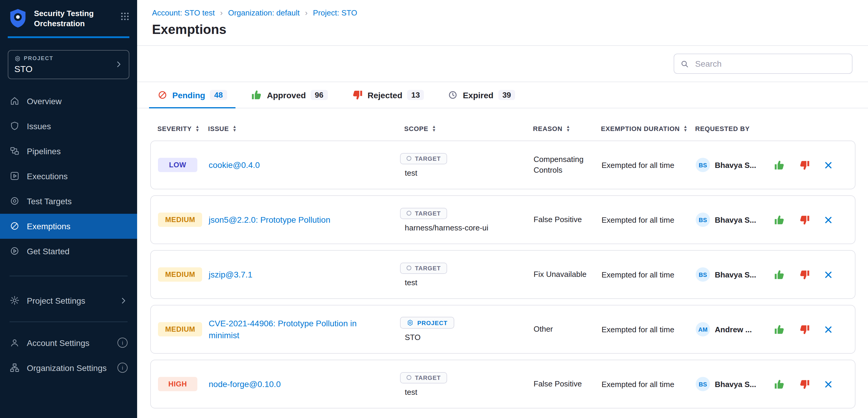 The height and width of the screenshot is (418, 868). What do you see at coordinates (567, 275) in the screenshot?
I see `reason: Fix Unavailable` at bounding box center [567, 275].